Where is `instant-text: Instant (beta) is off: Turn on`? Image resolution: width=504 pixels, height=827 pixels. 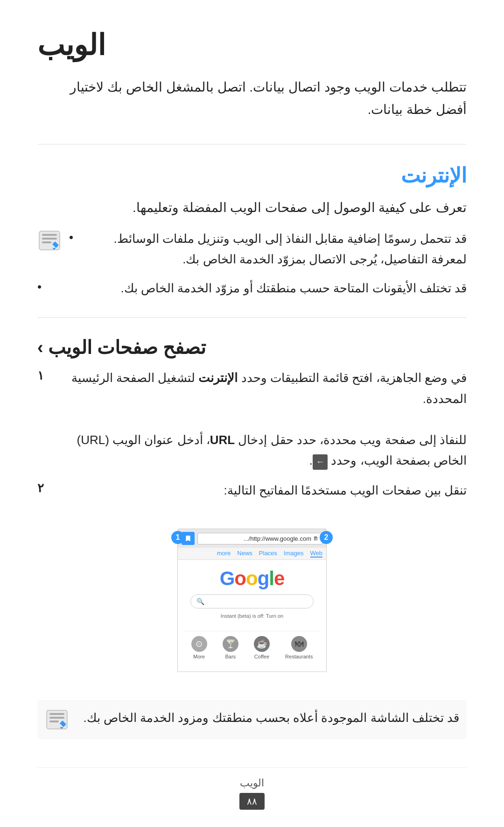
instant-text: Instant (beta) is off: Turn on is located at coordinates (252, 616).